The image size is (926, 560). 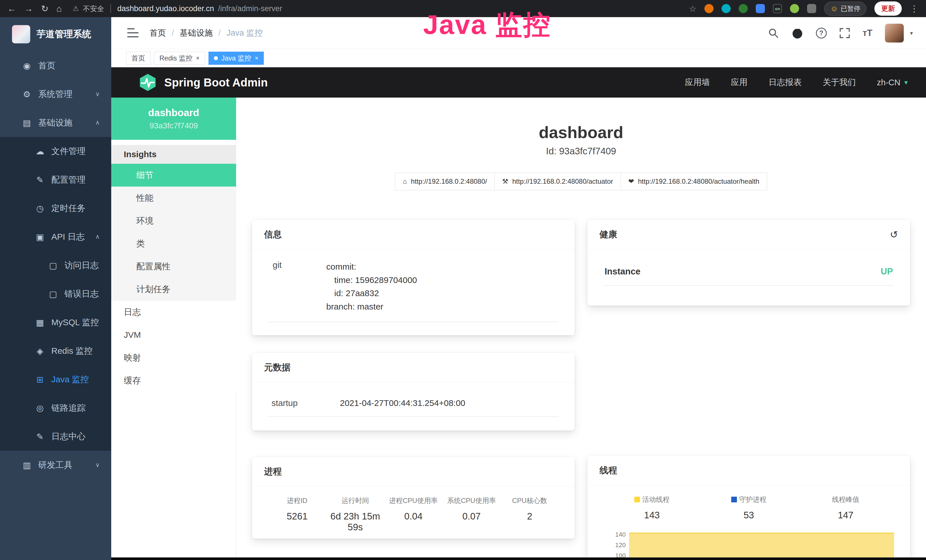 What do you see at coordinates (158, 33) in the screenshot?
I see `breadcrumb-home: 首页` at bounding box center [158, 33].